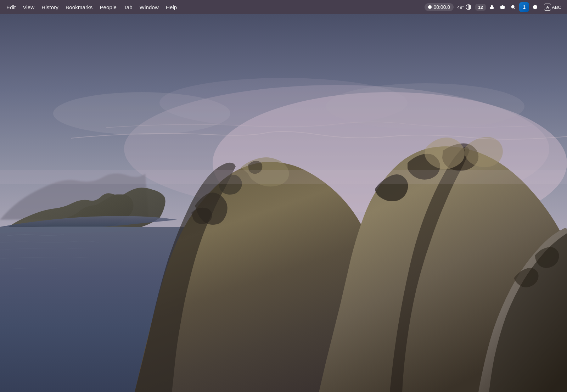 This screenshot has height=392, width=567. What do you see at coordinates (492, 7) in the screenshot?
I see `lock-icon` at bounding box center [492, 7].